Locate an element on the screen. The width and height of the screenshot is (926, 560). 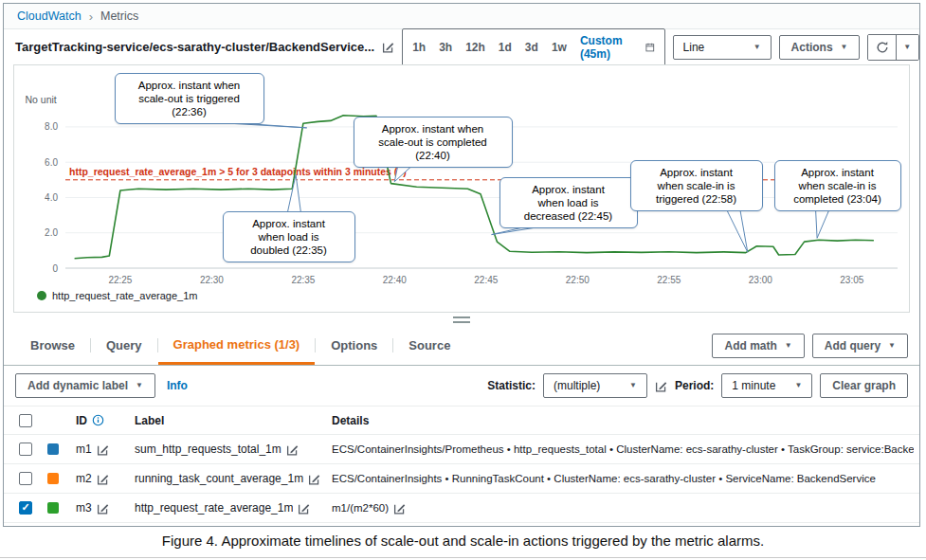
actions-label: Actions is located at coordinates (812, 47).